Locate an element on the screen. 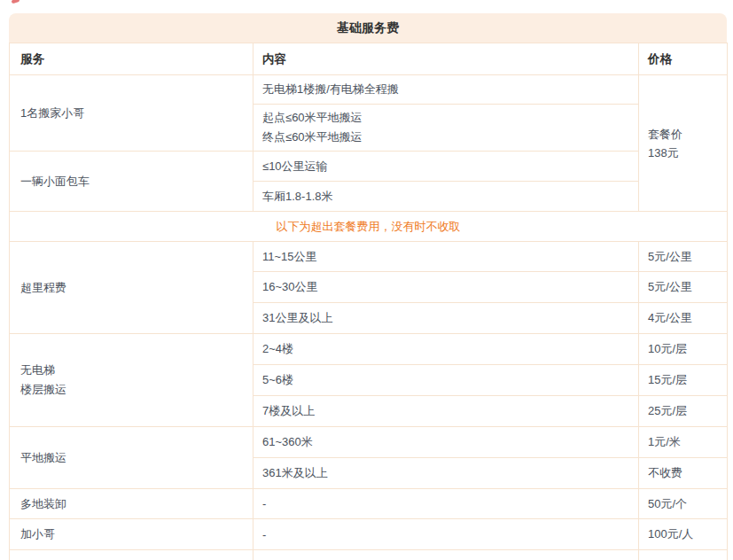  price-cell: 100元/人 is located at coordinates (683, 535).